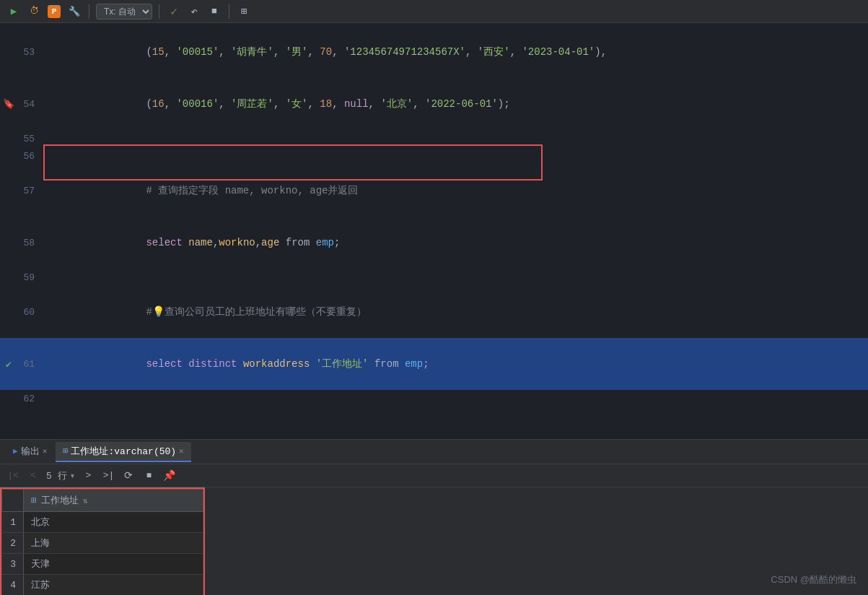 This screenshot has height=595, width=868. I want to click on line-gutter-61: ✔ 61, so click(22, 364).